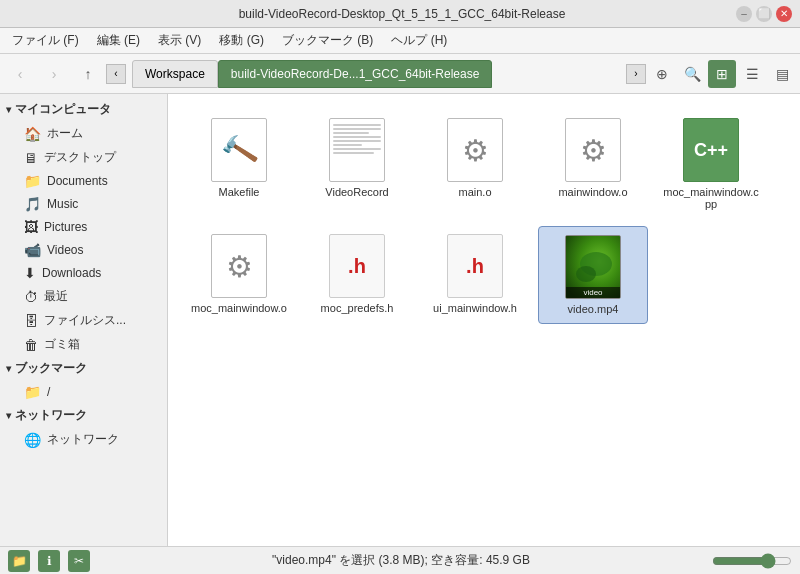 Image resolution: width=800 pixels, height=574 pixels. Describe the element at coordinates (593, 150) in the screenshot. I see `file-icon-mainwindow-o: ⚙` at that location.